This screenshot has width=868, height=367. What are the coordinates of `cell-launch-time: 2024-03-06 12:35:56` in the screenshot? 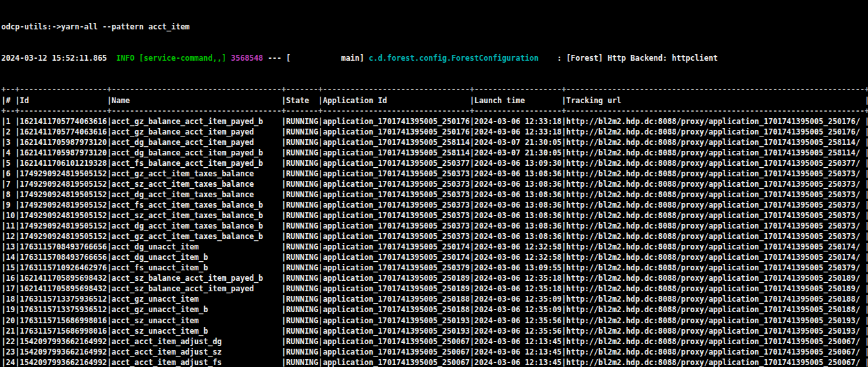 It's located at (518, 331).